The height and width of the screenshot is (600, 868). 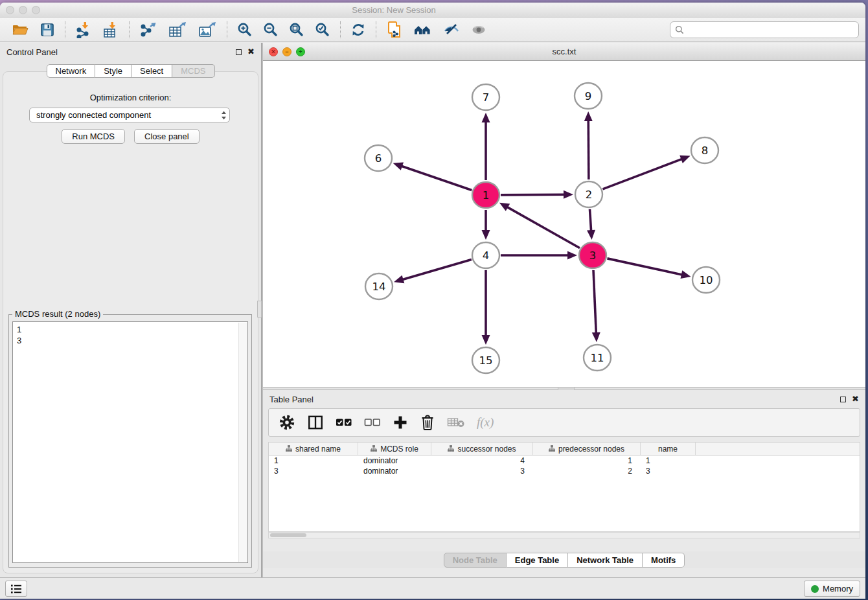 I want to click on tab-motifs: Motifs, so click(x=663, y=560).